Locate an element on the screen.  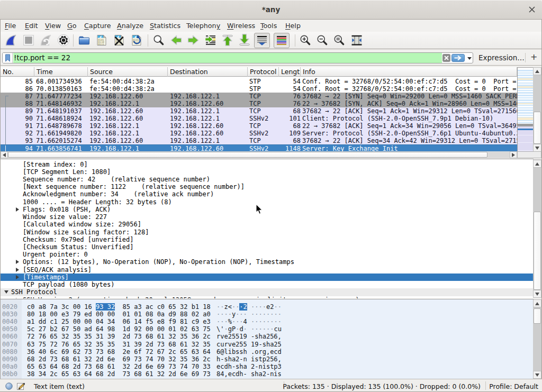
detail-row: [SEQ/ACK analysis] is located at coordinates (267, 270).